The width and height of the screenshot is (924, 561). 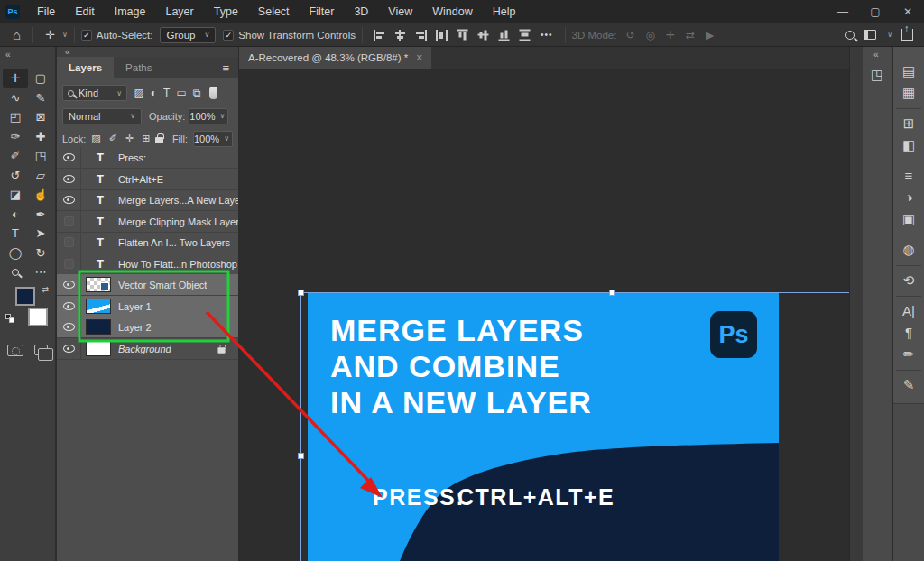 What do you see at coordinates (274, 12) in the screenshot?
I see `menu-select: Select` at bounding box center [274, 12].